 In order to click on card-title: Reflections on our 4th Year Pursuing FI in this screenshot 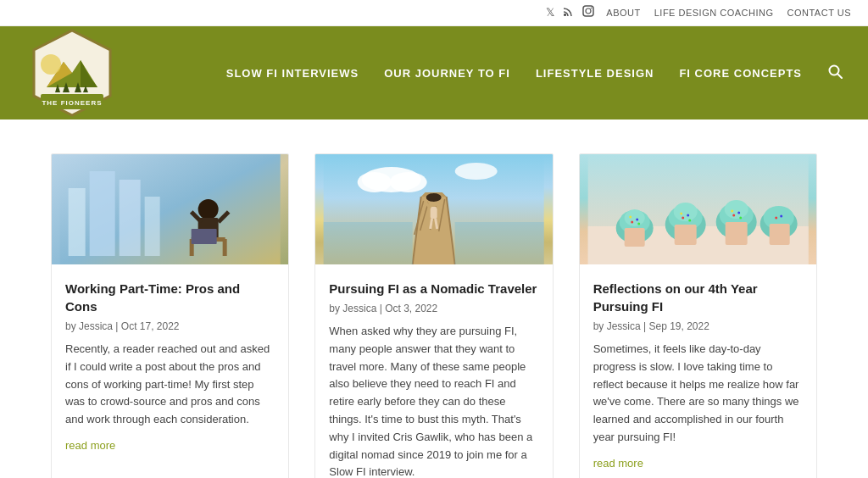, I will do `click(698, 297)`.